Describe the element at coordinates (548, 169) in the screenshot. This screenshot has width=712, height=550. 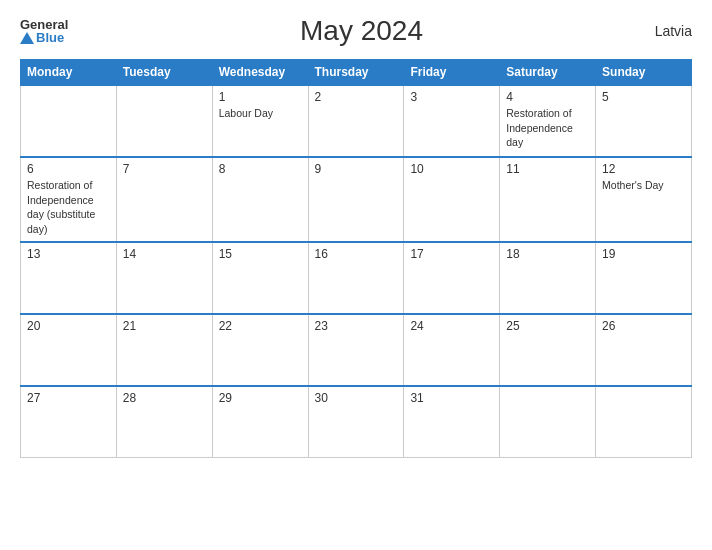
I see `day-number: 11` at that location.